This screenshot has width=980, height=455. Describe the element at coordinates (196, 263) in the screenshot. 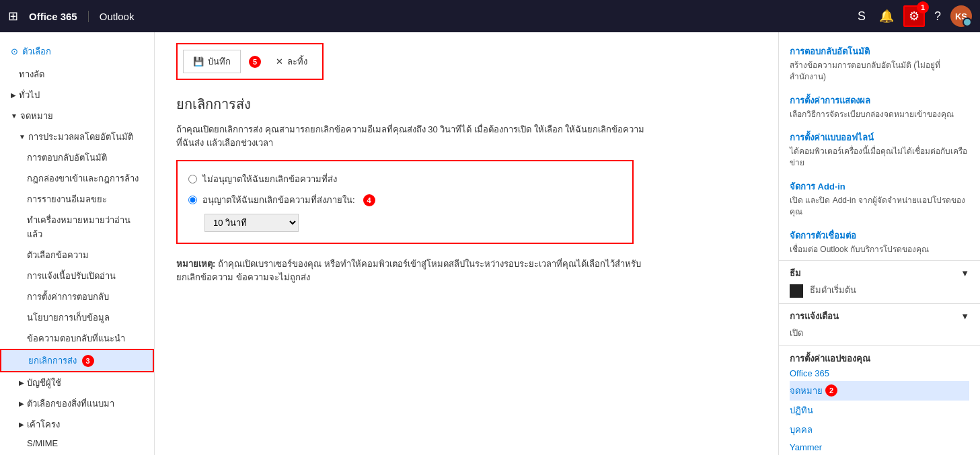

I see `note-label: หมายเหตุ:` at that location.